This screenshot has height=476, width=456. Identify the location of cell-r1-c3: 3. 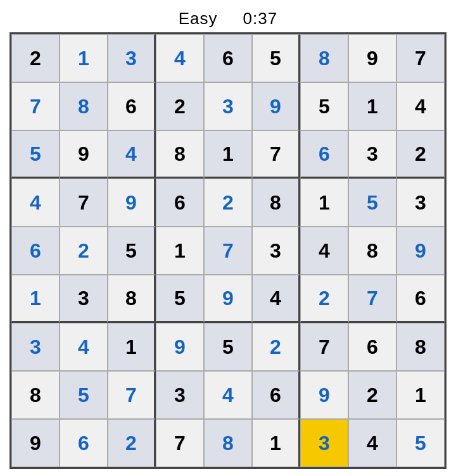
(132, 58).